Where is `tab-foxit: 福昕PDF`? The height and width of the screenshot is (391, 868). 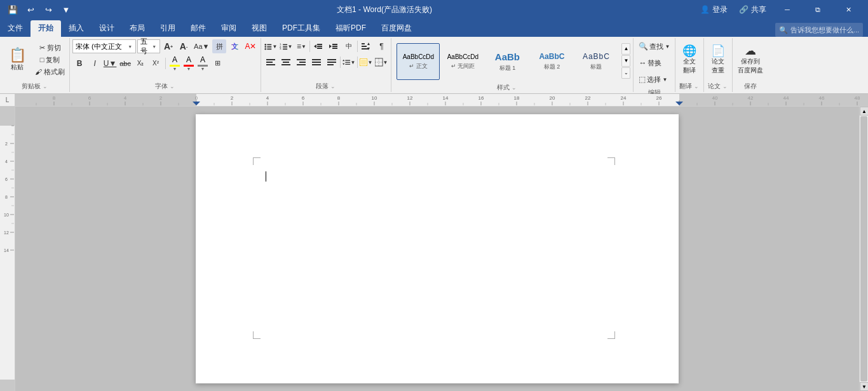 tab-foxit: 福昕PDF is located at coordinates (351, 29).